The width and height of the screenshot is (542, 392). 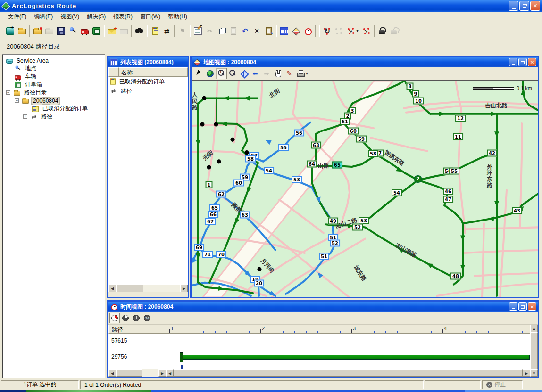 I want to click on column-header-name: 名称, so click(x=153, y=72).